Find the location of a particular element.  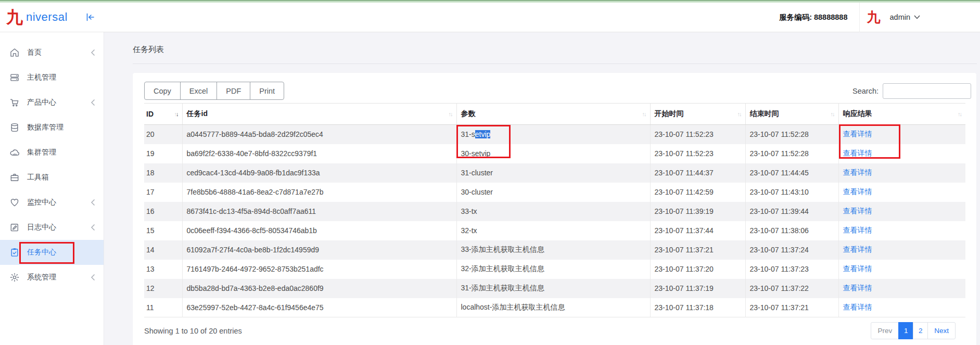

column-label: 开始时间 is located at coordinates (669, 114).